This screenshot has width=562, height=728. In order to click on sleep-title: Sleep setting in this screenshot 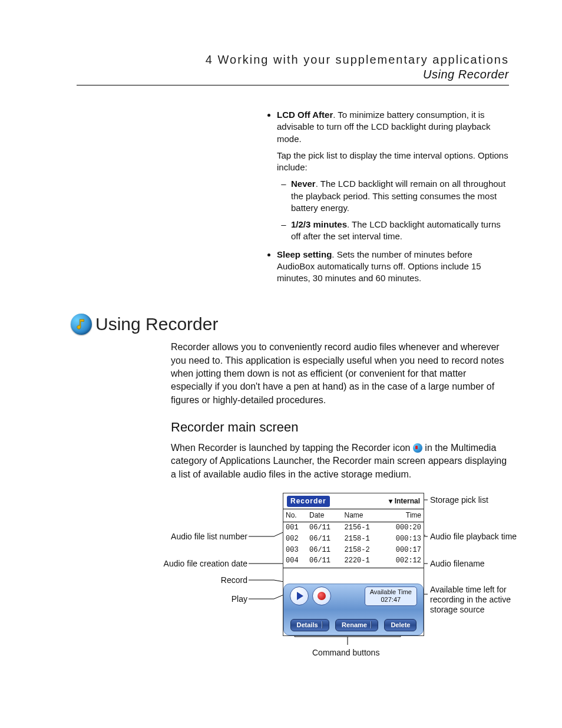, I will do `click(304, 255)`.